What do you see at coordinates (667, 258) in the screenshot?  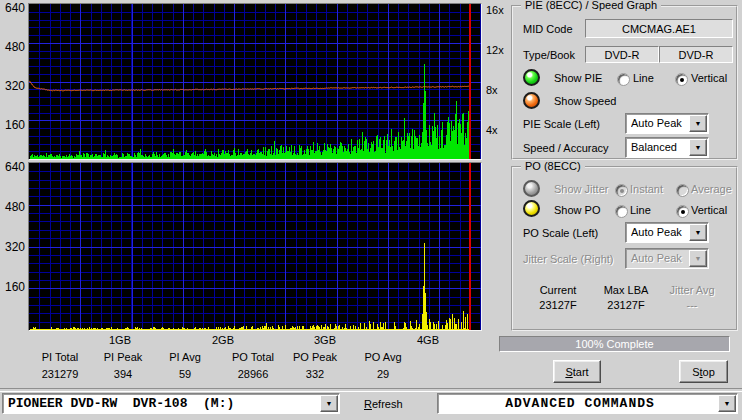 I see `jitter-scale-dropdown: Auto Peak ▼` at bounding box center [667, 258].